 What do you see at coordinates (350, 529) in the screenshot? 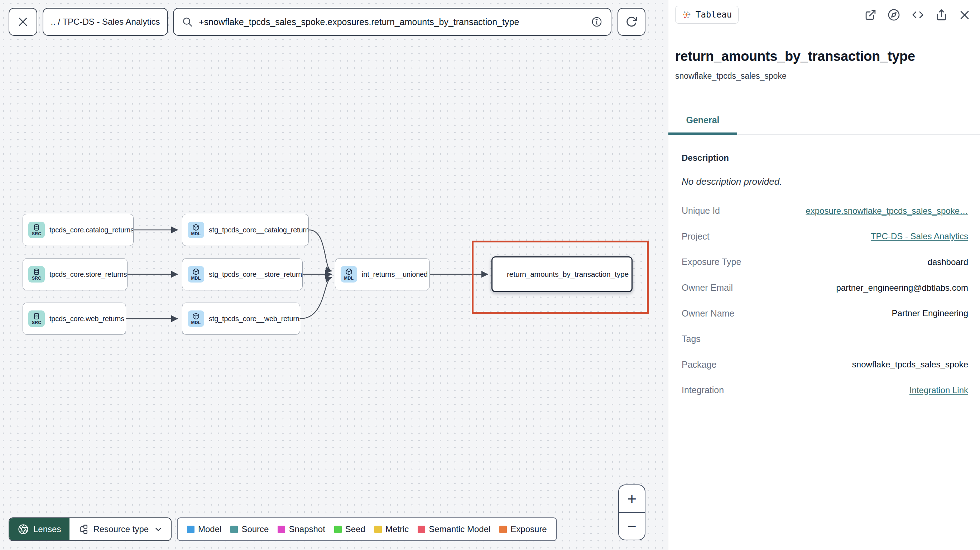
I see `legend-item-seed: Seed` at bounding box center [350, 529].